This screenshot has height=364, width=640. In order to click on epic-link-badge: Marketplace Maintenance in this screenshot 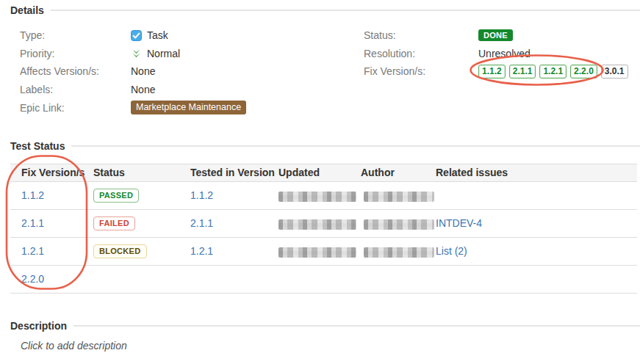, I will do `click(188, 107)`.